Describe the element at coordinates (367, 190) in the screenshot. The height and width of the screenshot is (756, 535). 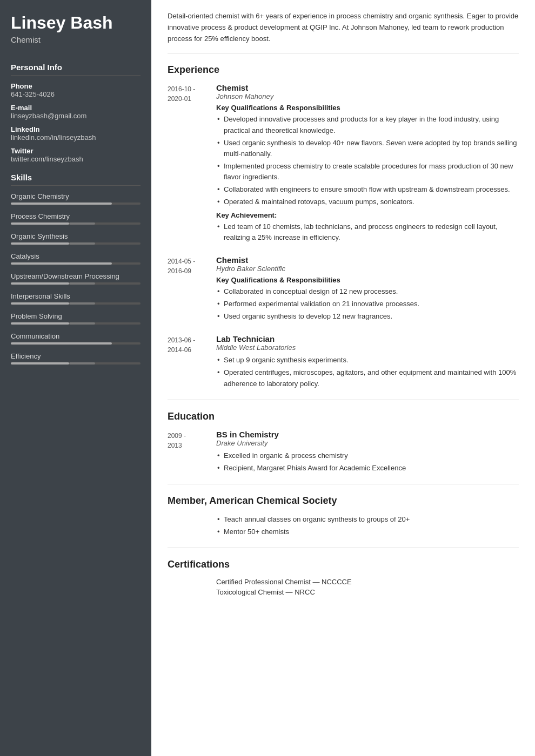
I see `bullet-item: Collaborated with engineers to ensure sm…` at that location.